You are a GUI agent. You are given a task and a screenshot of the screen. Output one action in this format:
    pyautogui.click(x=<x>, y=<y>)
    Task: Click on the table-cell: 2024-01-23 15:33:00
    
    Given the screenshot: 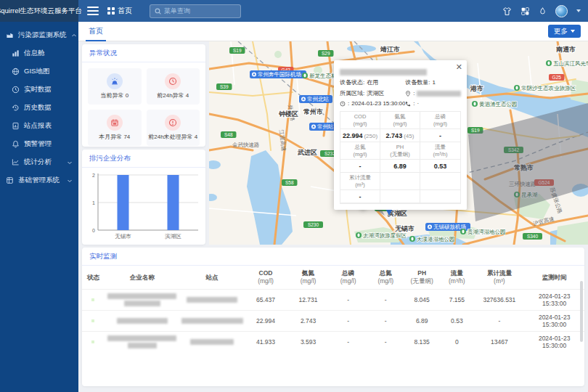 What is the action you would take?
    pyautogui.click(x=555, y=301)
    